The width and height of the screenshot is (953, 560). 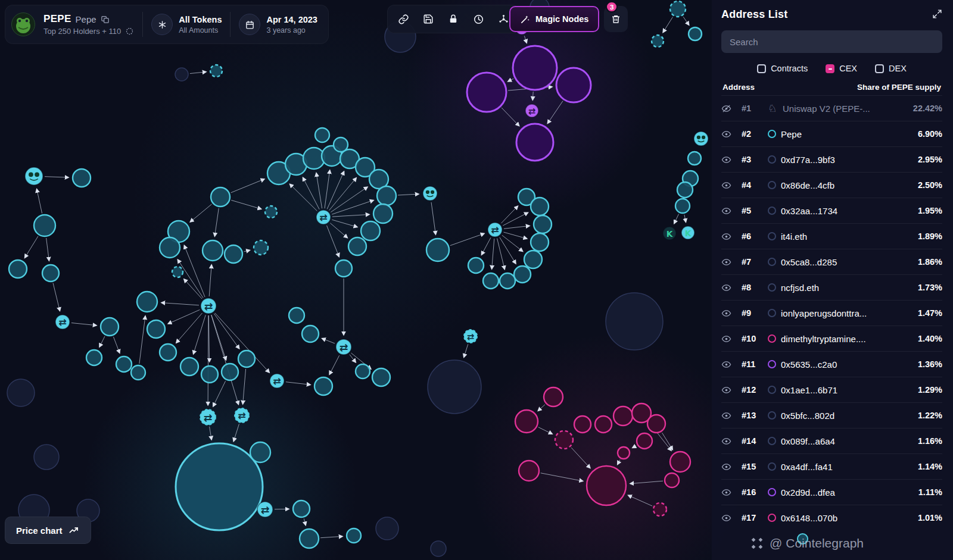 I want to click on share-label: 1.14%, so click(x=930, y=467).